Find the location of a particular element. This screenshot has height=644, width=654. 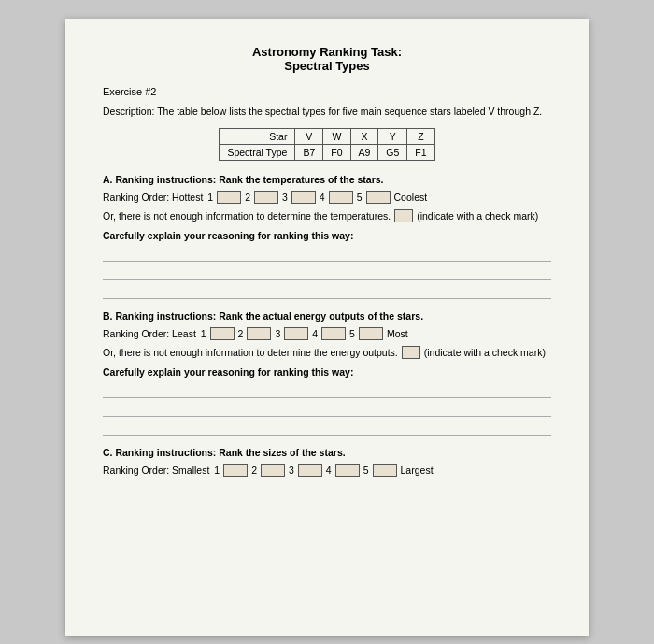

table-header-z: Z is located at coordinates (420, 136).